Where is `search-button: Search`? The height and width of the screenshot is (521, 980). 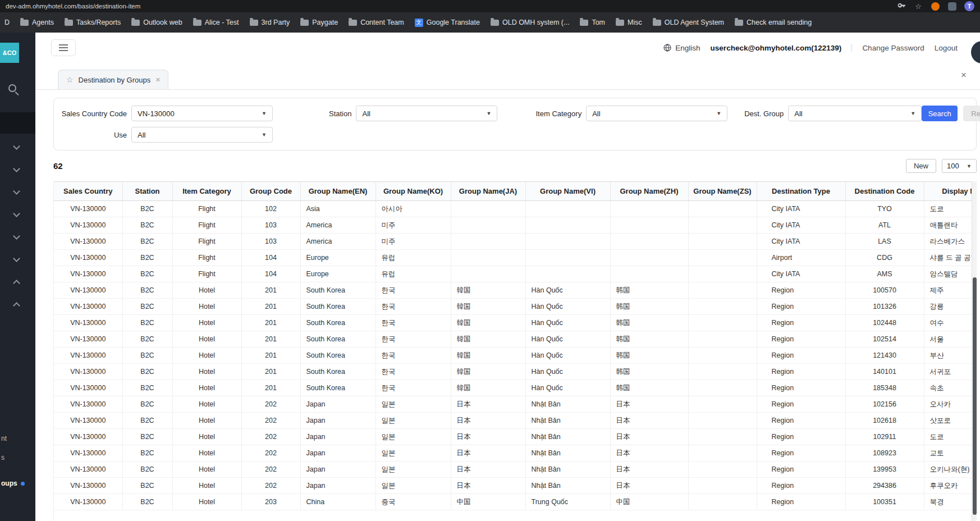
search-button: Search is located at coordinates (940, 113).